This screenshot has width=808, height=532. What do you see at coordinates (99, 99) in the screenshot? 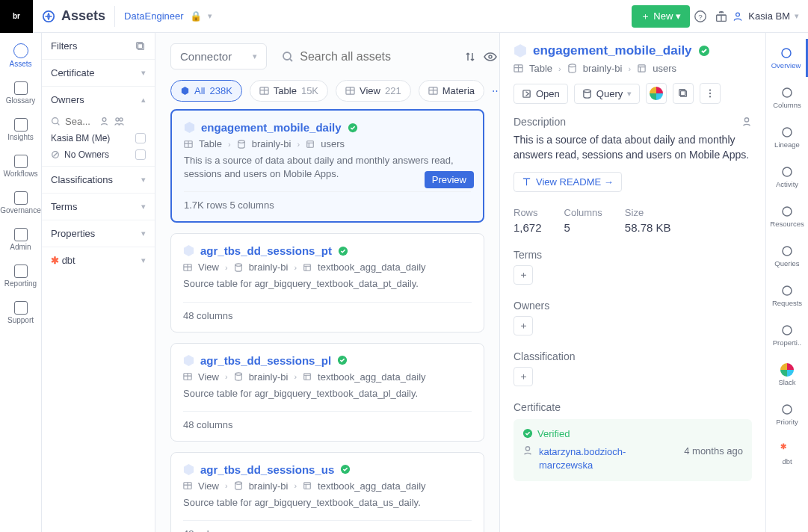
I see `filter-owners: Owners▴` at bounding box center [99, 99].